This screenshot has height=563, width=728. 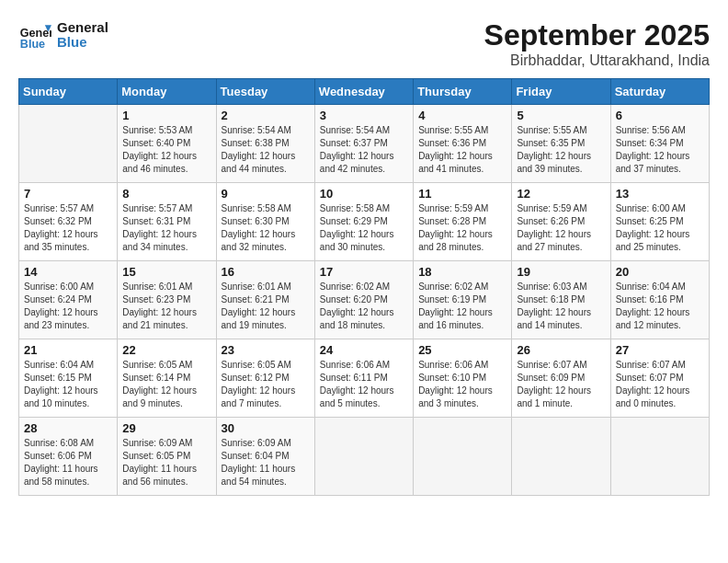 What do you see at coordinates (266, 272) in the screenshot?
I see `day-number: 16` at bounding box center [266, 272].